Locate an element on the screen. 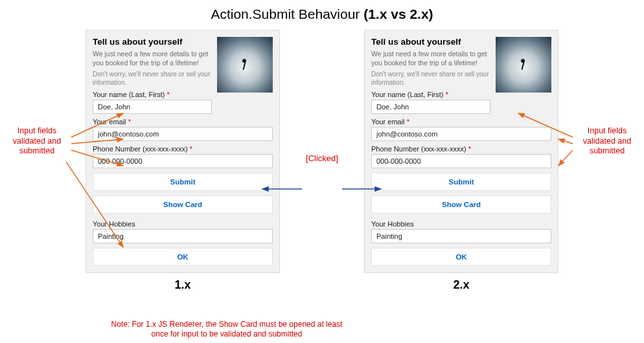  version-2x-label: 2.x is located at coordinates (461, 285).